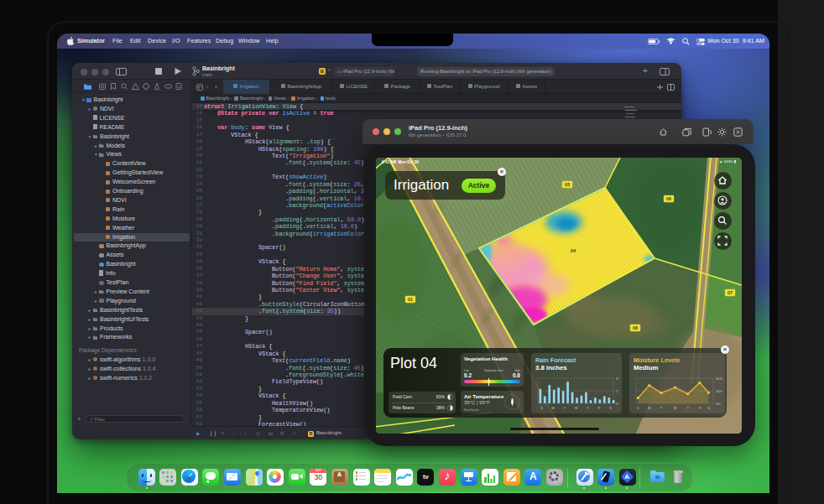  What do you see at coordinates (618, 379) in the screenshot?
I see `svg-text: 4″` at bounding box center [618, 379].